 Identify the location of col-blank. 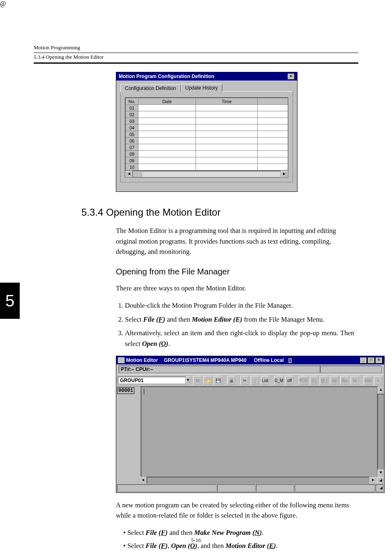
(273, 101).